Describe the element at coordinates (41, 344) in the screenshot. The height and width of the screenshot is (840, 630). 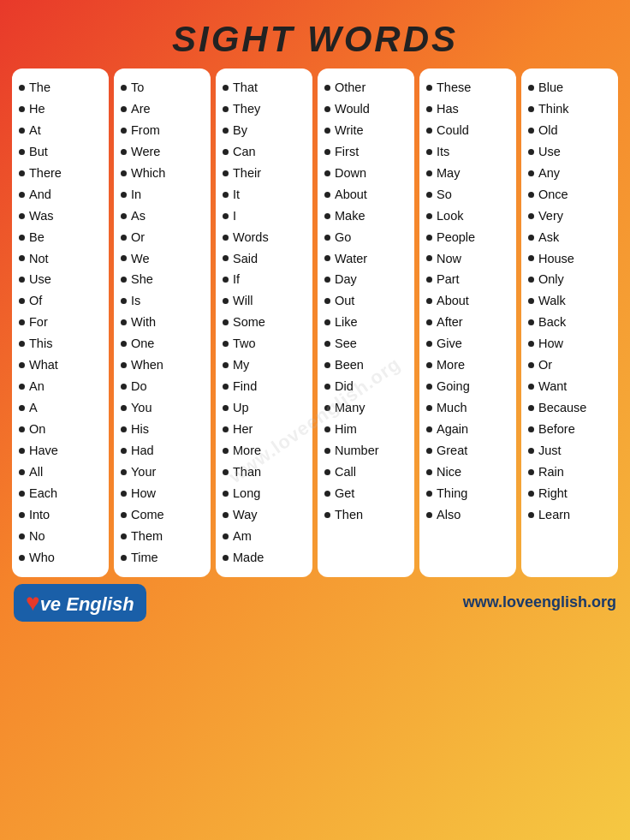
I see `word-label: This` at that location.